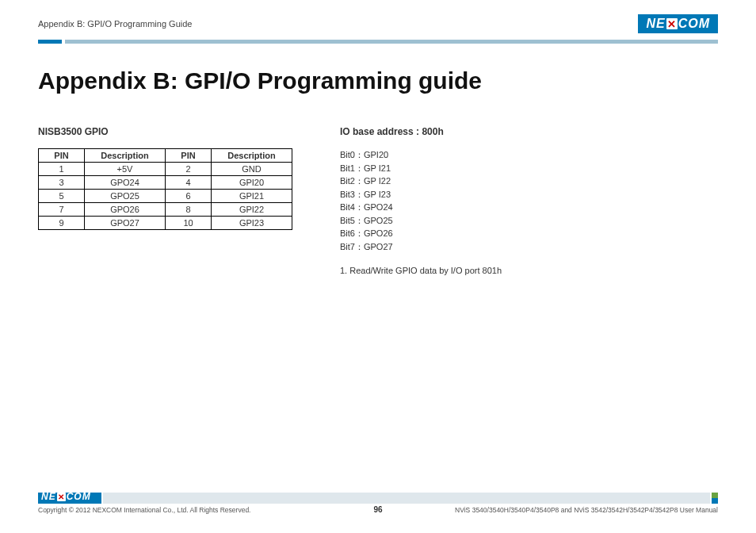 This screenshot has height=533, width=756. I want to click on cell-pin: 7, so click(62, 209).